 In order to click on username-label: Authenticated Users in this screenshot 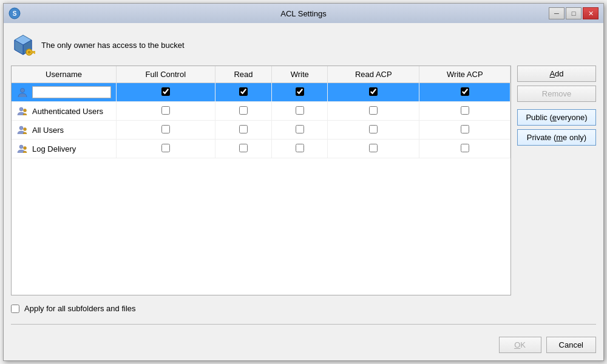, I will do `click(68, 112)`.